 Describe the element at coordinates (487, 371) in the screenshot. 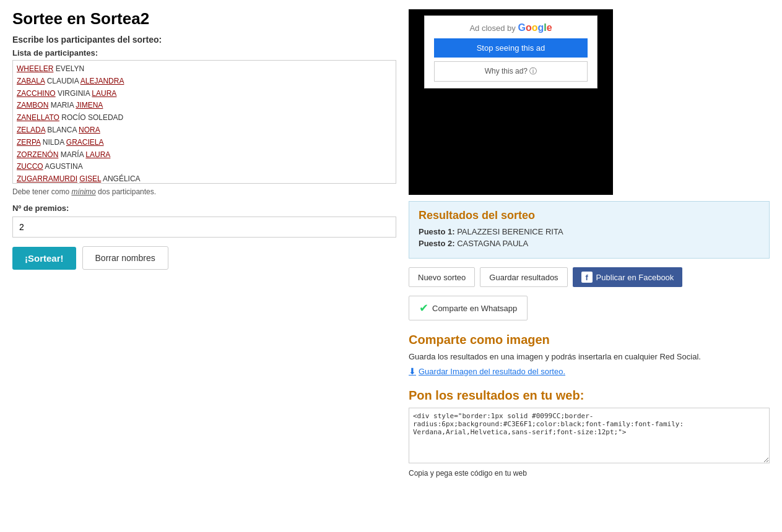

I see `guardar-imagen-link: ⬇ Guardar Imagen del resultado del sorte…` at that location.